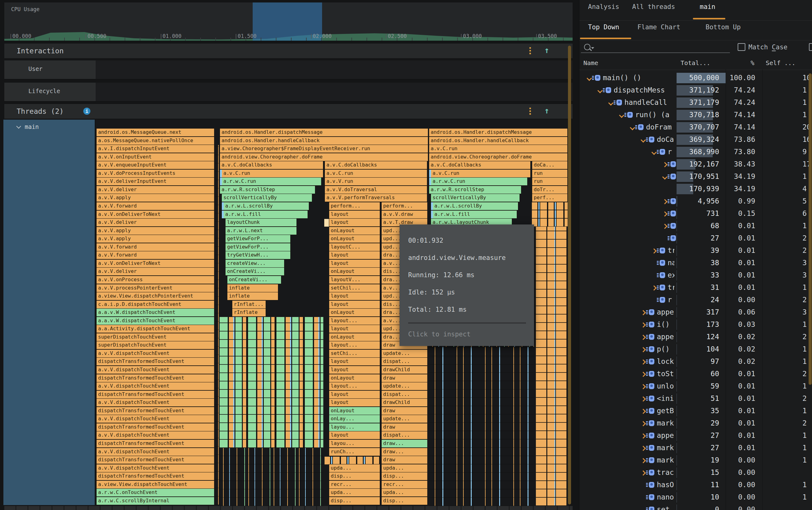  I want to click on tree-row: p()1040.021, so click(696, 349).